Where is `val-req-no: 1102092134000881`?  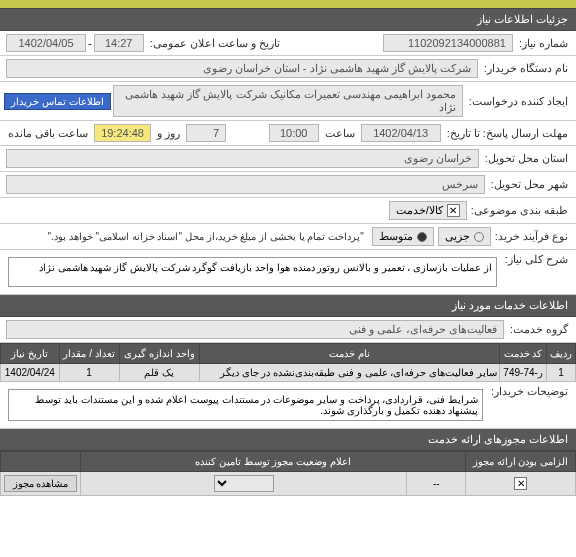
val-req-no: 1102092134000881 is located at coordinates (448, 43).